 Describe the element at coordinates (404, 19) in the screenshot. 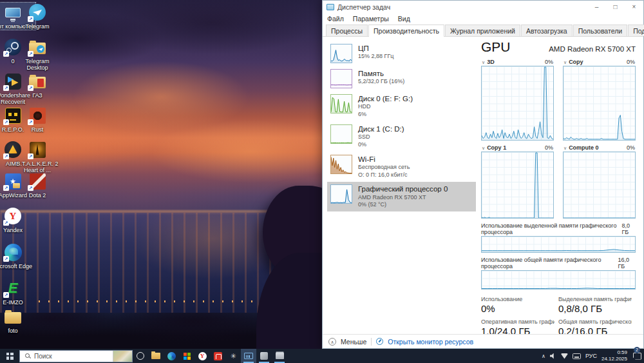

I see `menu-view: Вид` at that location.